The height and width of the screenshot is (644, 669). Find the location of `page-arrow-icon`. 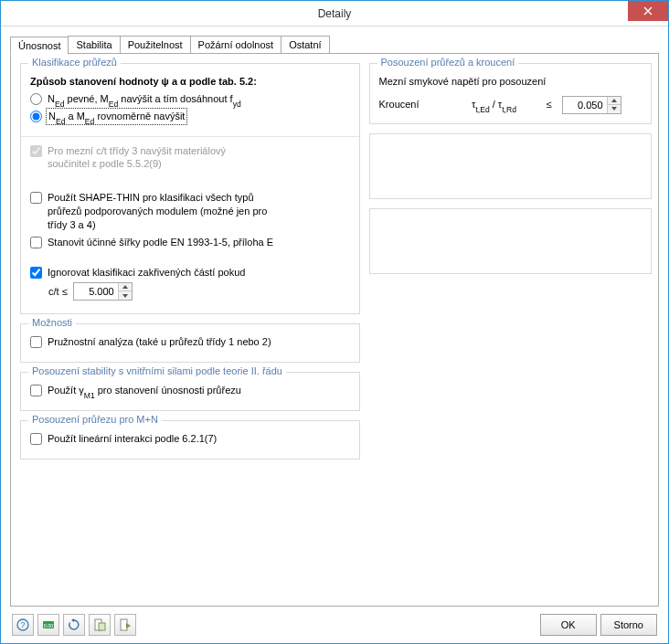

page-arrow-icon is located at coordinates (125, 625).